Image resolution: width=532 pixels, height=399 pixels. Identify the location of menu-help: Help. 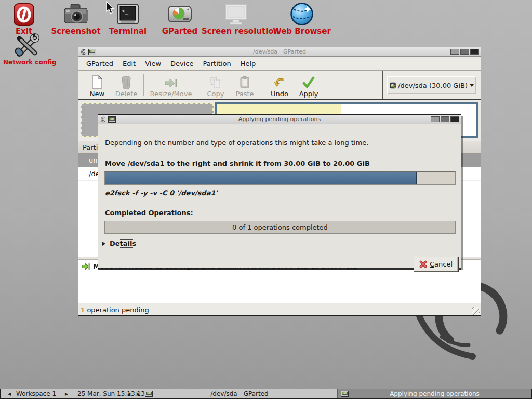
(248, 63).